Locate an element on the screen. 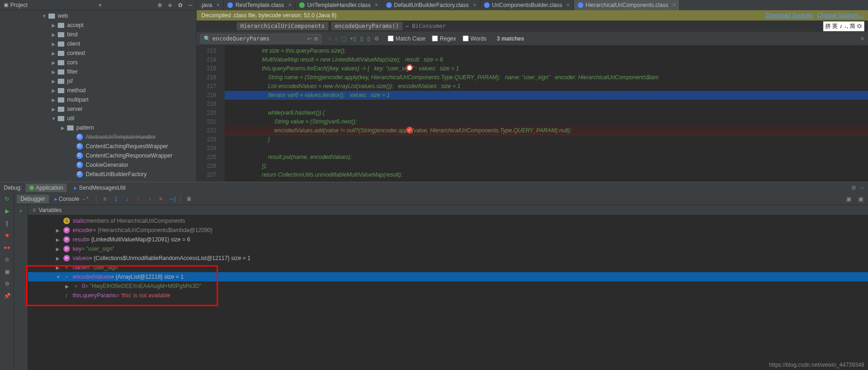 The image size is (868, 370). var-values: ▶Pvalues = {Collections$UnmodifiableRand… is located at coordinates (448, 258).